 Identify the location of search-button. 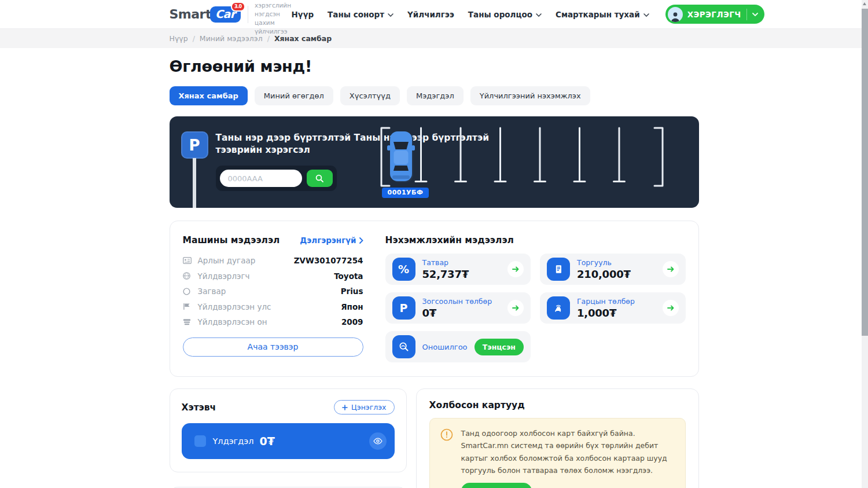
(319, 178).